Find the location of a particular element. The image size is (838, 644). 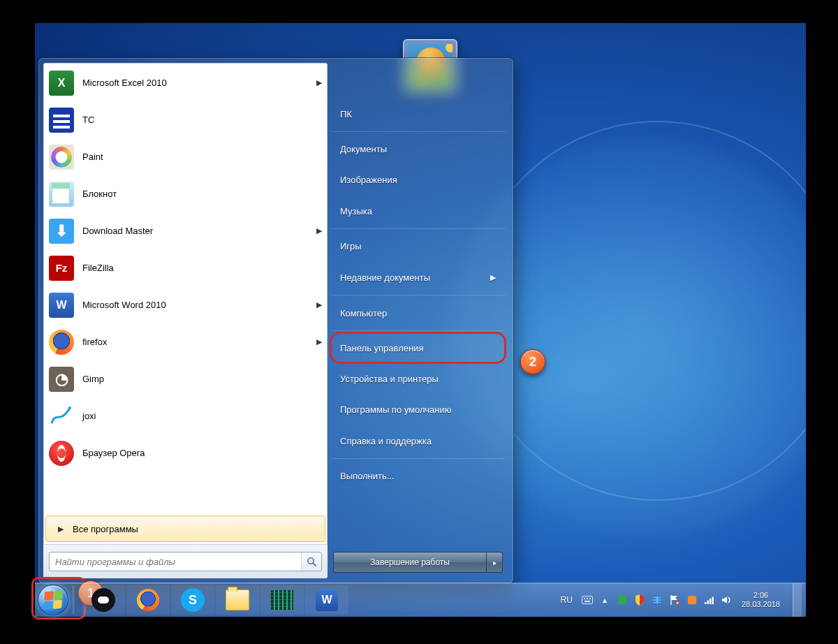

right-label: ПК is located at coordinates (418, 115).